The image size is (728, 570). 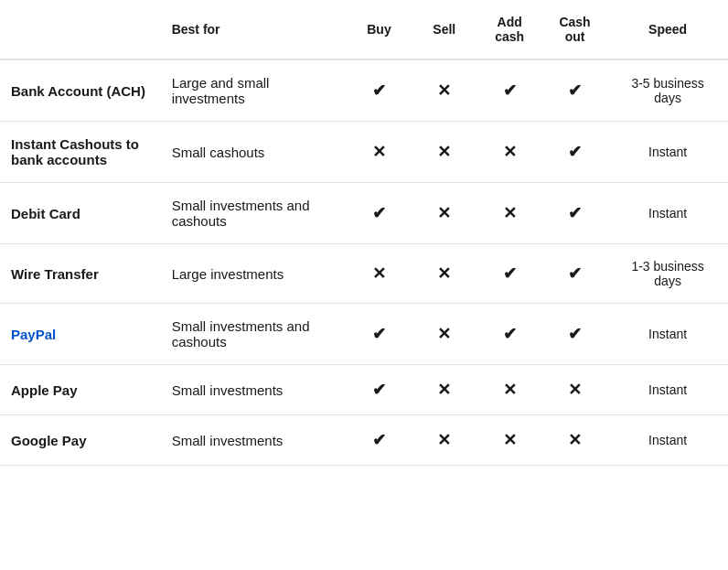 I want to click on speed-cell: 1-3 business days, so click(x=668, y=274).